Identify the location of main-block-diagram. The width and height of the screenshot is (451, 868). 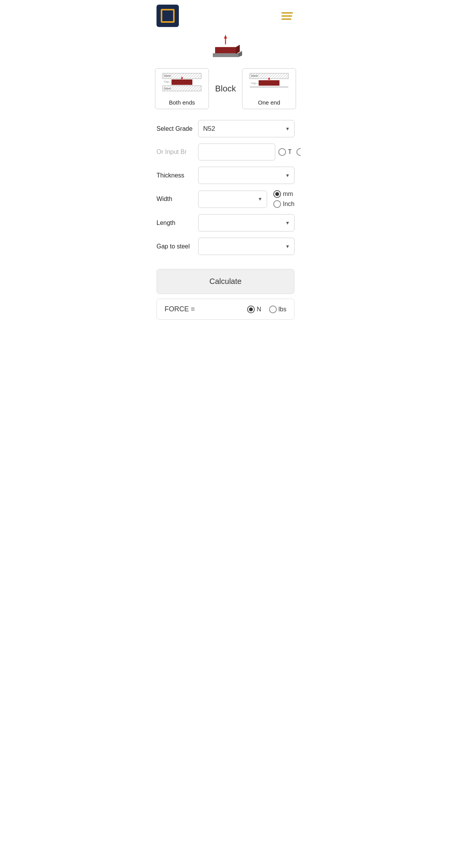
(226, 49).